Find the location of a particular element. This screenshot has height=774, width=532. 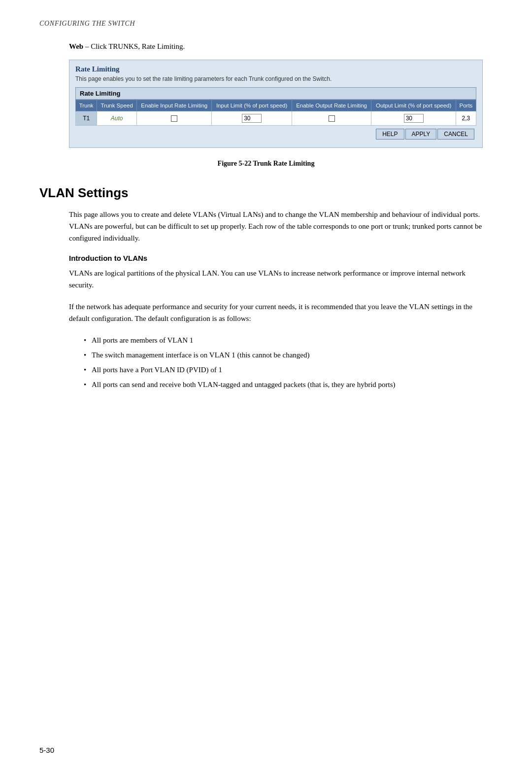

figure-caption: Figure 5-22 Trunk Rate Limiting is located at coordinates (266, 164).